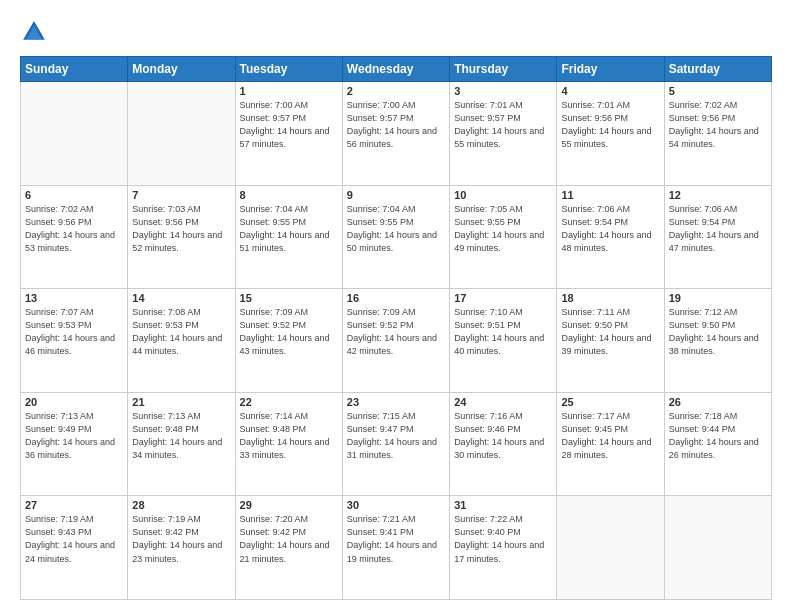 The height and width of the screenshot is (612, 792). Describe the element at coordinates (396, 402) in the screenshot. I see `day-number: 23` at that location.